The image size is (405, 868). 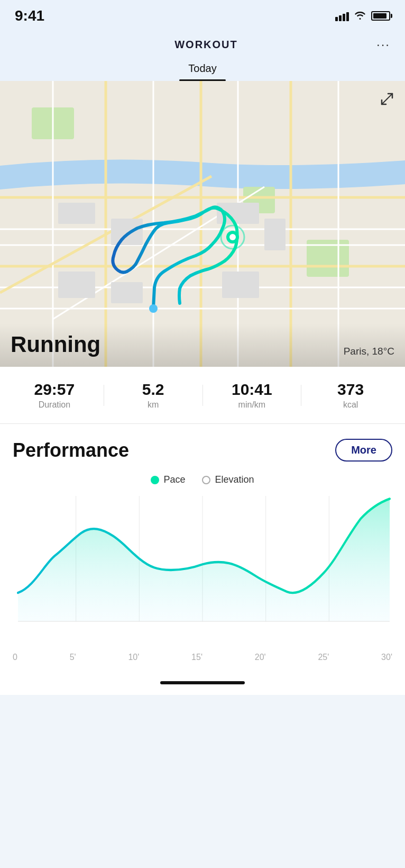 What do you see at coordinates (54, 405) in the screenshot?
I see `stat-duration-label: Duration` at bounding box center [54, 405].